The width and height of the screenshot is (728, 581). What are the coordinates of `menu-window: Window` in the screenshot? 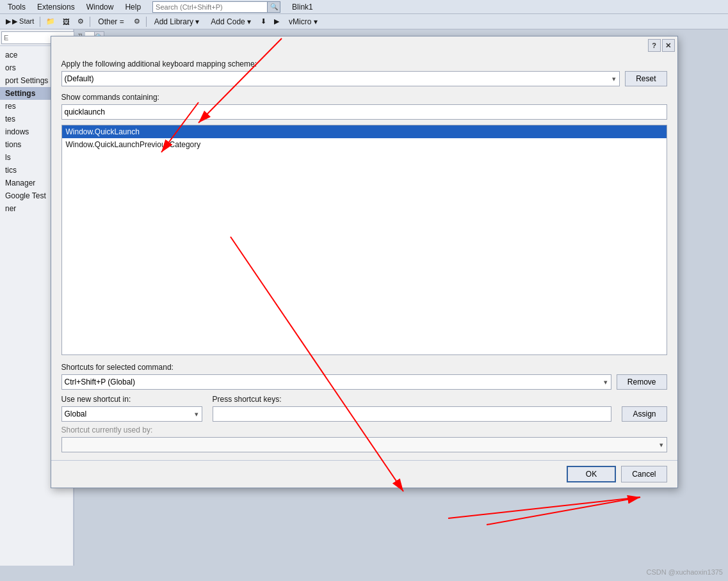 It's located at (100, 7).